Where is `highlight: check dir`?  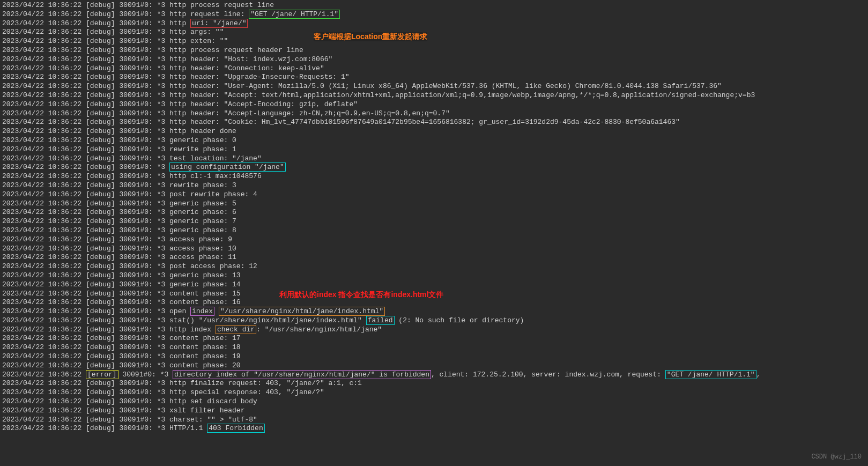
highlight: check dir is located at coordinates (236, 329).